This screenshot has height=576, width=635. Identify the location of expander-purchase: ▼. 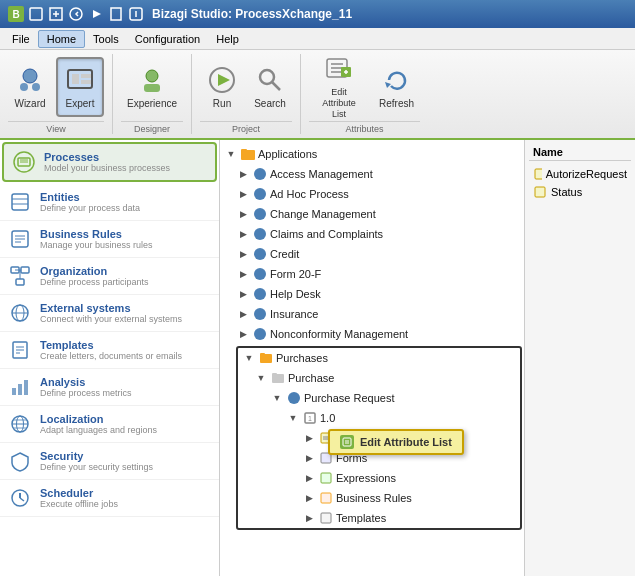
(261, 378).